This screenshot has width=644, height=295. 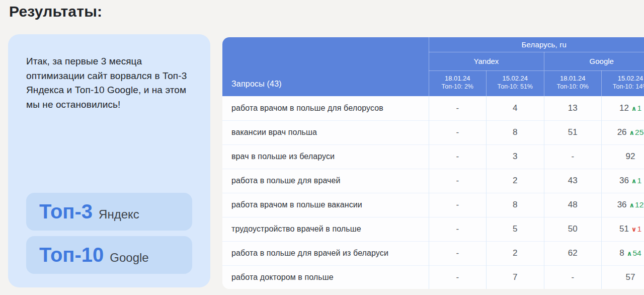 What do you see at coordinates (624, 229) in the screenshot?
I see `position-value: 51` at bounding box center [624, 229].